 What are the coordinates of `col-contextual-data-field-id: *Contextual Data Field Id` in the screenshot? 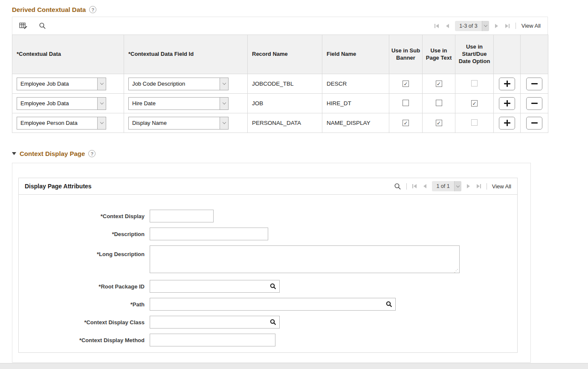 It's located at (186, 55).